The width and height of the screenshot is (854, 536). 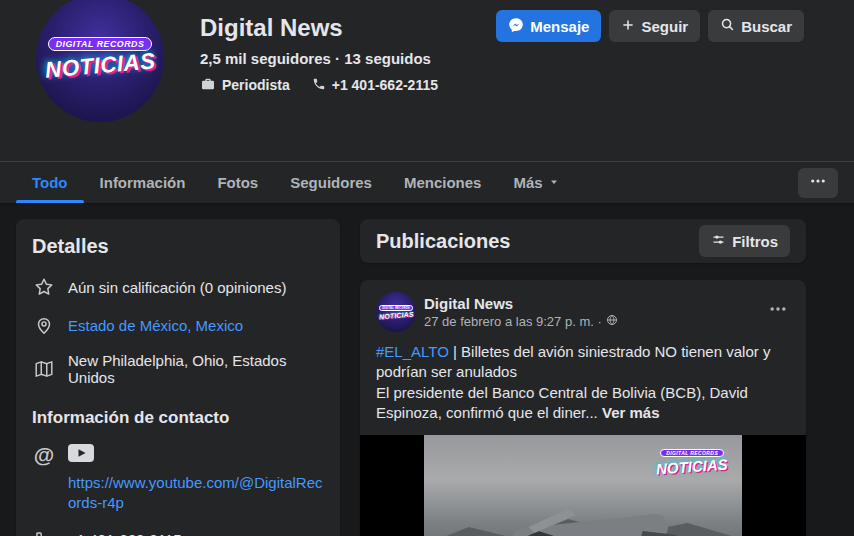 I want to click on search-icon, so click(x=728, y=26).